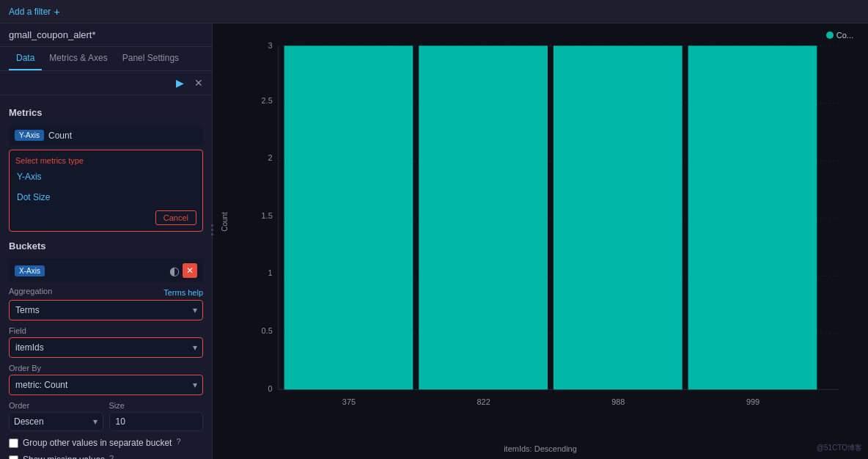 This screenshot has width=868, height=459. What do you see at coordinates (176, 218) in the screenshot?
I see `cancel-button: Cancel` at bounding box center [176, 218].